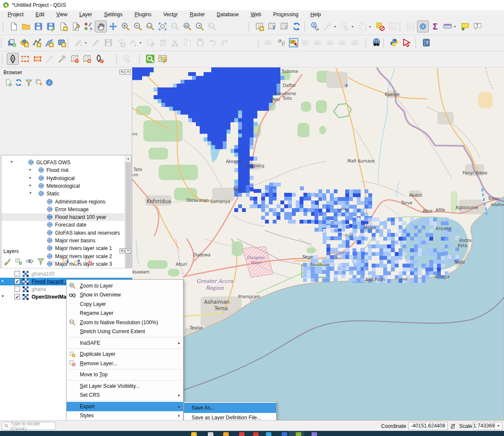 This screenshot has width=504, height=436. What do you see at coordinates (376, 43) in the screenshot?
I see `metasearch-icon` at bounding box center [376, 43].